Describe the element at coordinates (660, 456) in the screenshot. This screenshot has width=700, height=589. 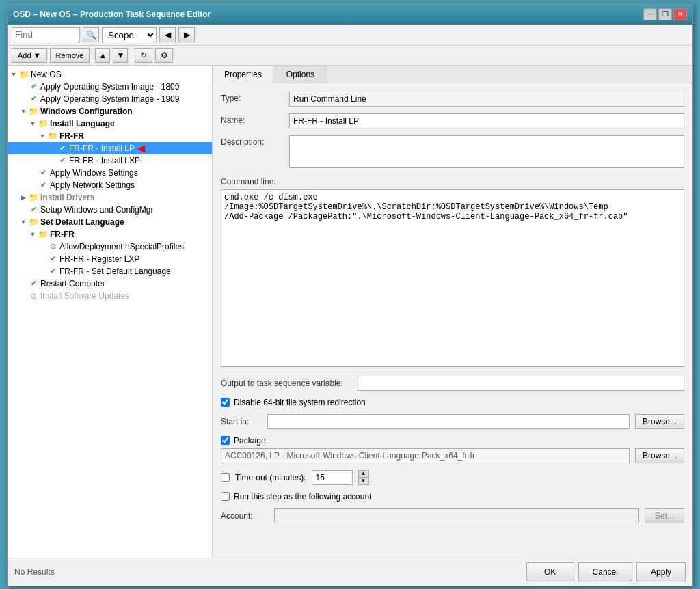
I see `browse-button-2: Browse...` at that location.